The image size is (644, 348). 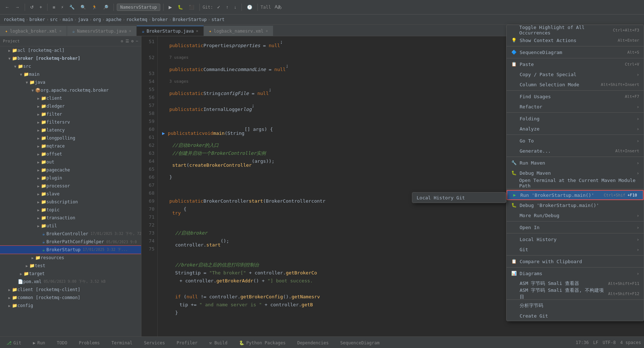 I want to click on bottom-tab-python-packages: 🐍 Python Packages, so click(x=262, y=343).